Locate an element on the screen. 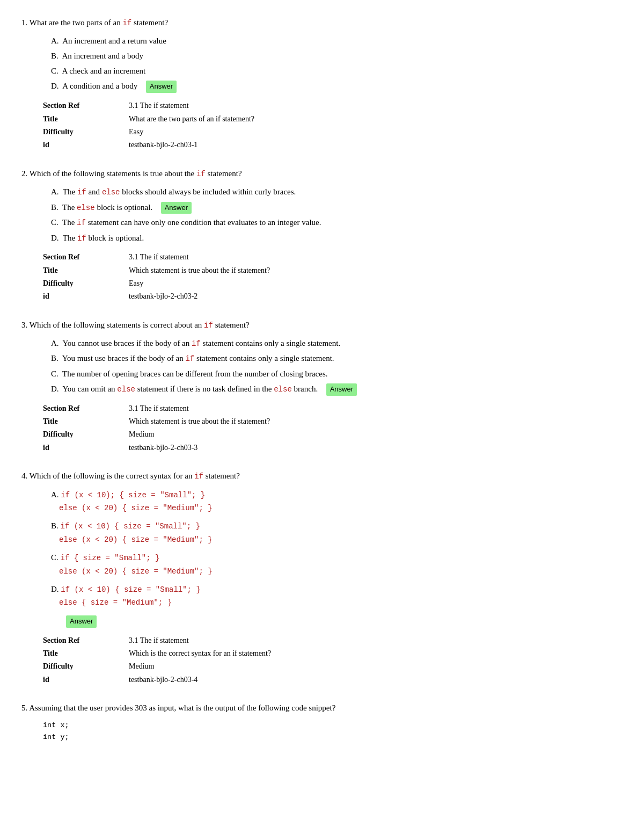 The image size is (644, 834). option-2c: C. The if statement can have only one co… is located at coordinates (337, 222).